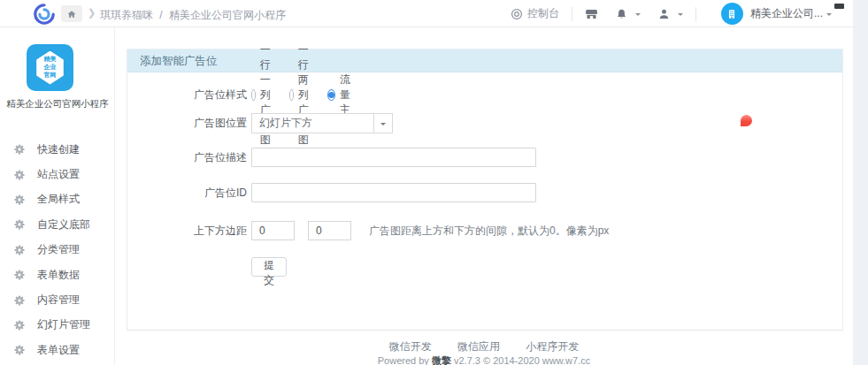 The image size is (868, 365). Describe the element at coordinates (485, 61) in the screenshot. I see `panel-title: 添加智能广告位` at that location.